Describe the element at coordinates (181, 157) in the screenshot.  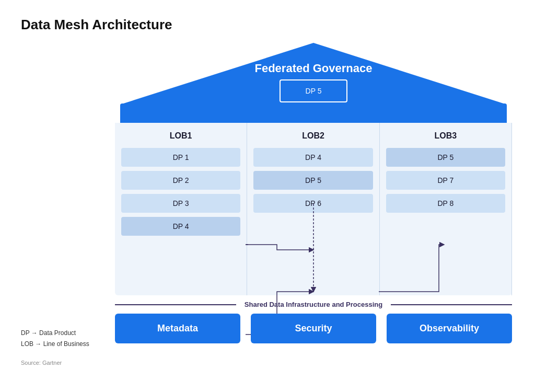
I see `lob1-dp1: DP 1` at that location.